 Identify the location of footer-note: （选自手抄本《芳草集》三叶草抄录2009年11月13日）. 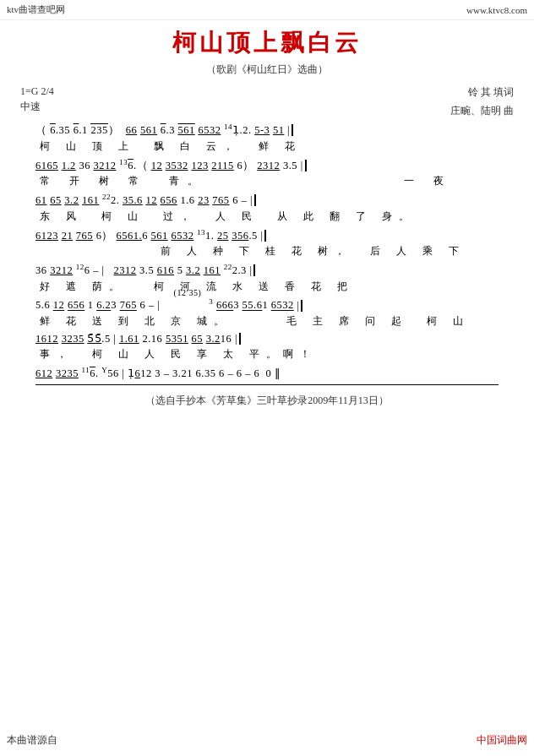
(267, 400).